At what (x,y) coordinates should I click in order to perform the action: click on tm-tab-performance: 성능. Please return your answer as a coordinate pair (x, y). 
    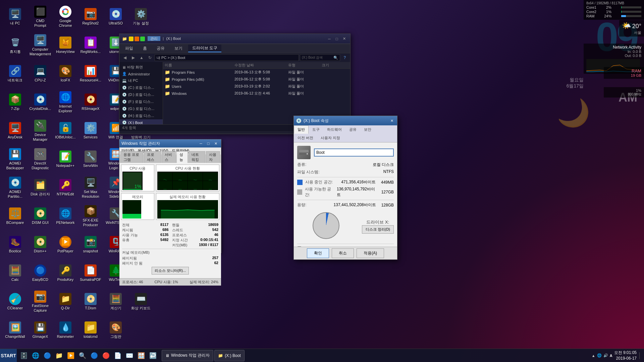
    Looking at the image, I should click on (182, 157).